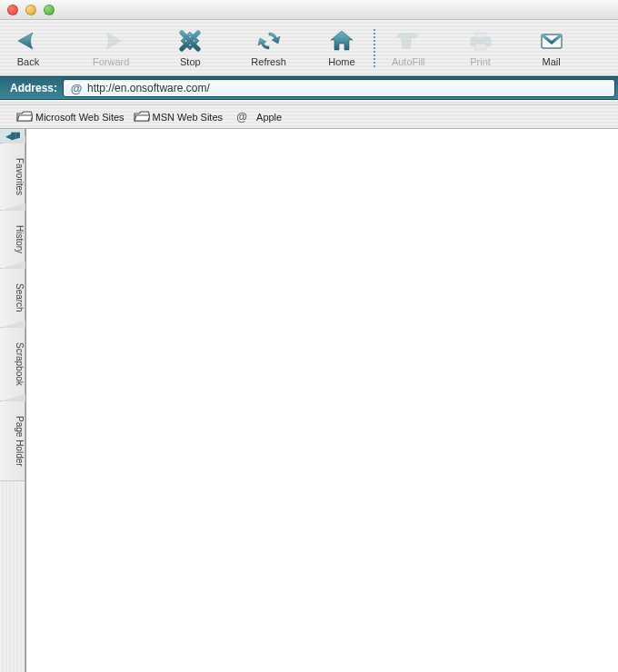 This screenshot has width=618, height=672. I want to click on back-button: Back, so click(28, 48).